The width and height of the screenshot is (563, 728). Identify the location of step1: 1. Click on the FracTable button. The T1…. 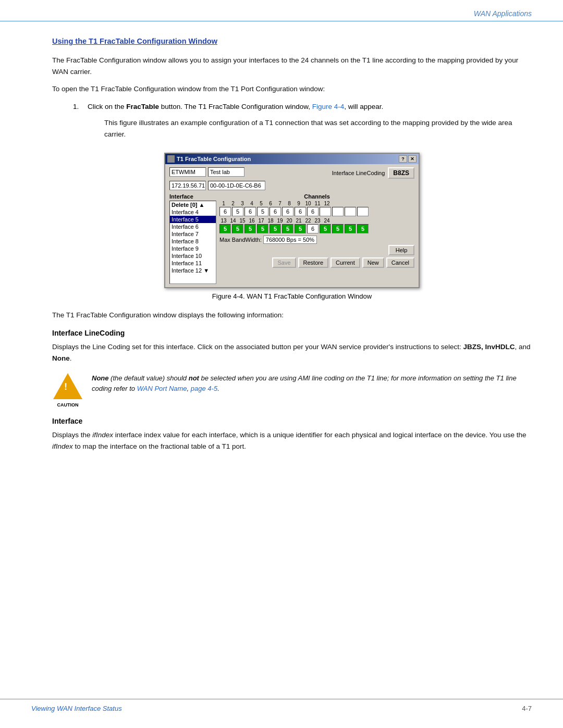
(302, 107).